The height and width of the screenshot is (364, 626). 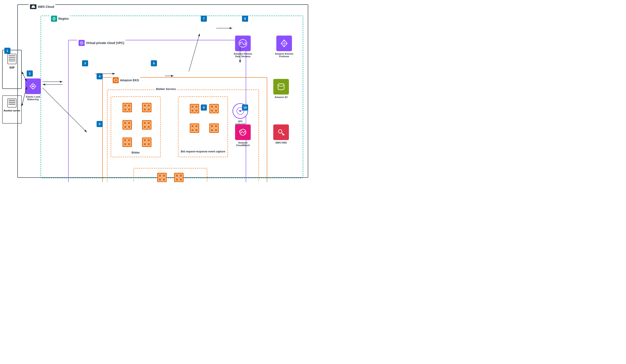 What do you see at coordinates (33, 7) in the screenshot?
I see `aws-cloud-icon` at bounding box center [33, 7].